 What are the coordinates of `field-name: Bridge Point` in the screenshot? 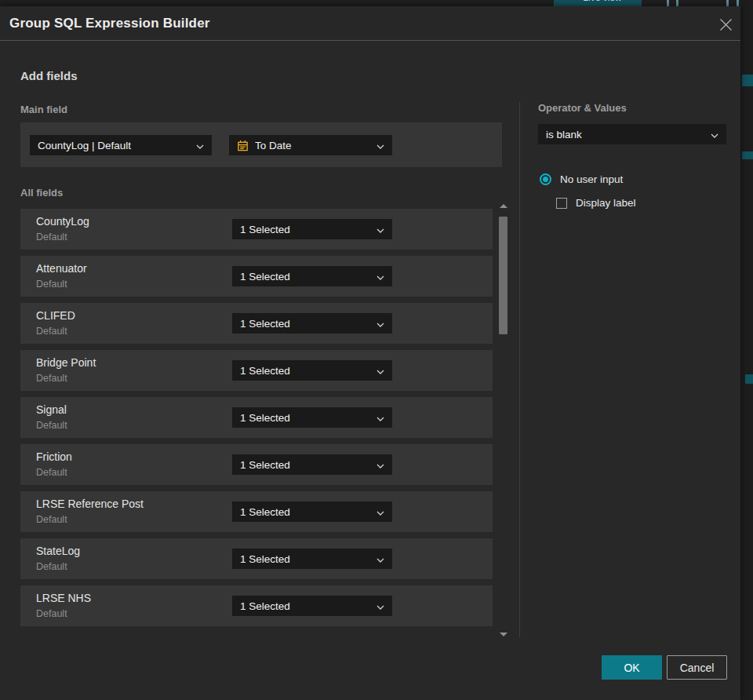 It's located at (66, 363).